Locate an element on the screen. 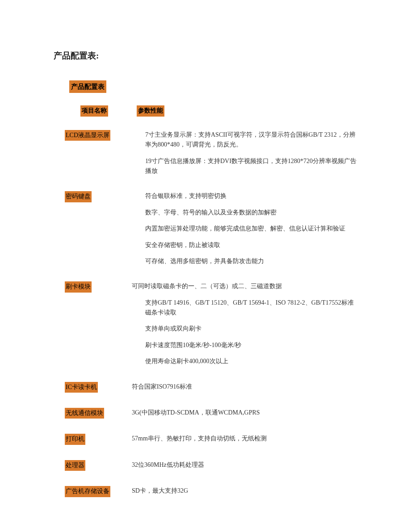  spec-text: 刷卡速度范围10毫米/秒-100毫米/秒 is located at coordinates (251, 345).